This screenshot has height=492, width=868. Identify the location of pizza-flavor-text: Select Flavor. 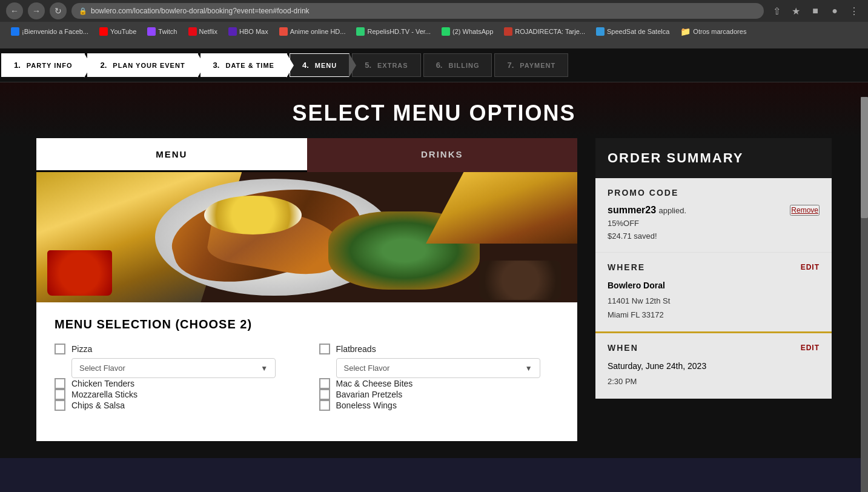
(102, 368).